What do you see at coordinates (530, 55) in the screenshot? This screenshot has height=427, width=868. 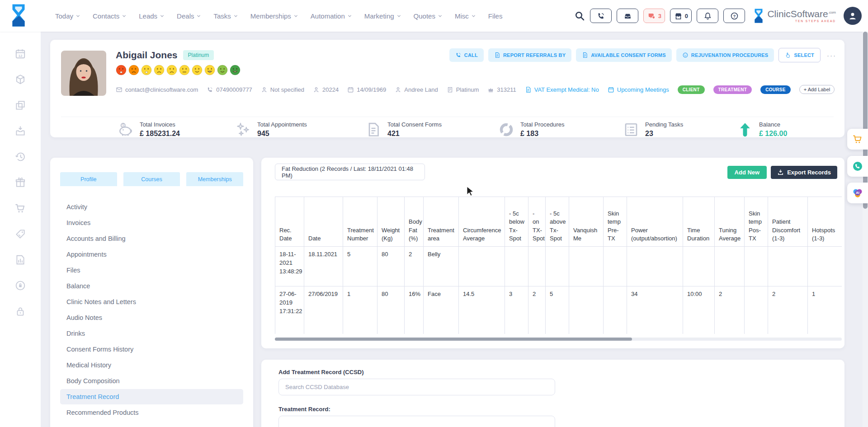 I see `report-referrals-by-button: REPORT REFERRALS BY` at bounding box center [530, 55].